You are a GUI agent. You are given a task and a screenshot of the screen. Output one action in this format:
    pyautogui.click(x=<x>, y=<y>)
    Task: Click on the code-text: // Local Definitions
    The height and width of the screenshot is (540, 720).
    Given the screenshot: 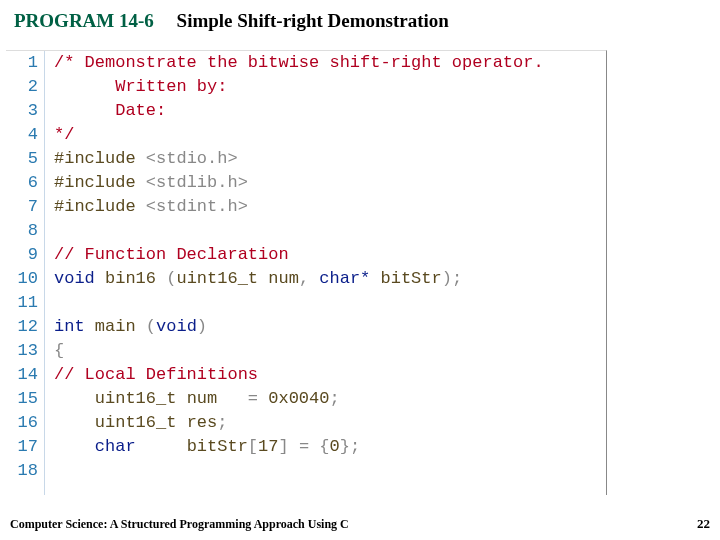 What is the action you would take?
    pyautogui.click(x=156, y=374)
    